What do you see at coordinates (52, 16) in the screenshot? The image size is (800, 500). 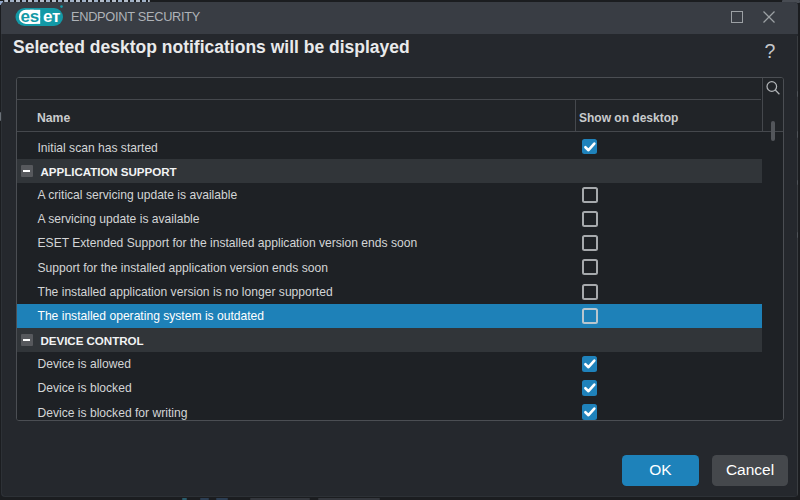 I see `svg-text: eт` at bounding box center [52, 16].